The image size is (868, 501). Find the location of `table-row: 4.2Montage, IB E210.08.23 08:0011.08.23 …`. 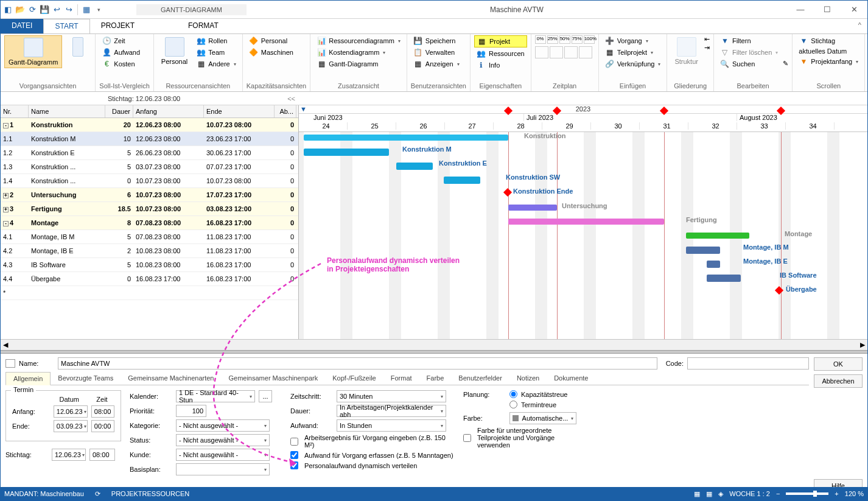

table-row: 4.2Montage, IB E210.08.23 08:0011.08.23 … is located at coordinates (150, 251).